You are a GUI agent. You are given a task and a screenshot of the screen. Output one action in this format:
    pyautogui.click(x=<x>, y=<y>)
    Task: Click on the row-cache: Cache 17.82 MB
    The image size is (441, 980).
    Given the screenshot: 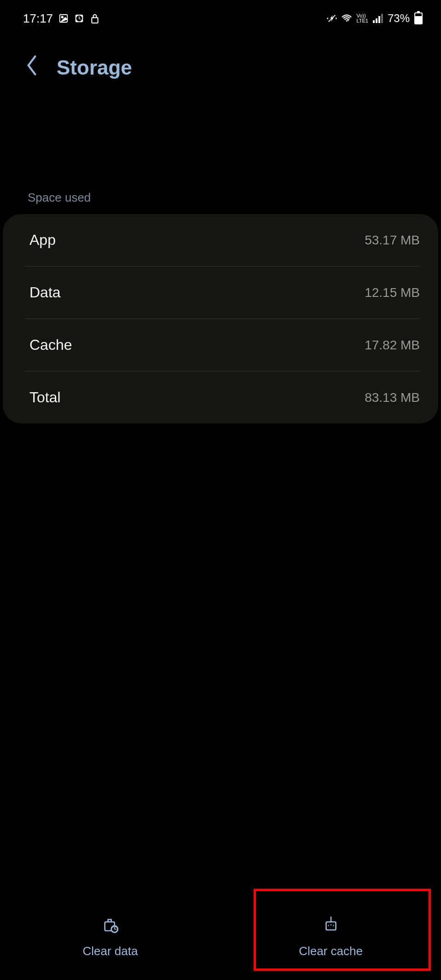 What is the action you would take?
    pyautogui.click(x=222, y=345)
    